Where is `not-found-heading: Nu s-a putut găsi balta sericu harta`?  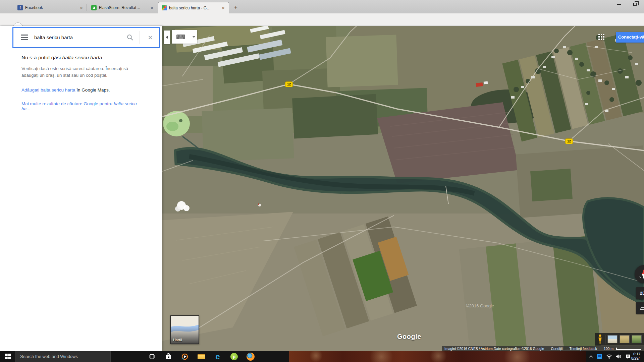 not-found-heading: Nu s-a putut găsi balta sericu harta is located at coordinates (84, 58).